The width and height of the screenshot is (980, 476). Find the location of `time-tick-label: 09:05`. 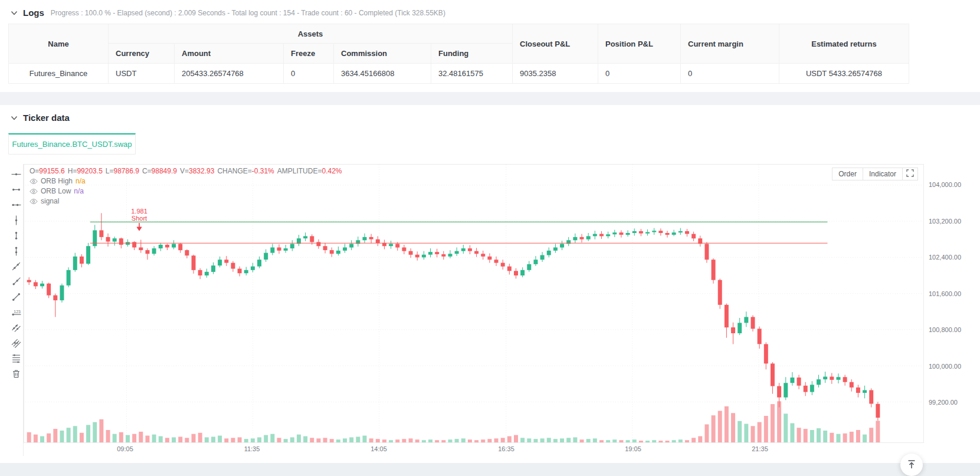

time-tick-label: 09:05 is located at coordinates (125, 449).